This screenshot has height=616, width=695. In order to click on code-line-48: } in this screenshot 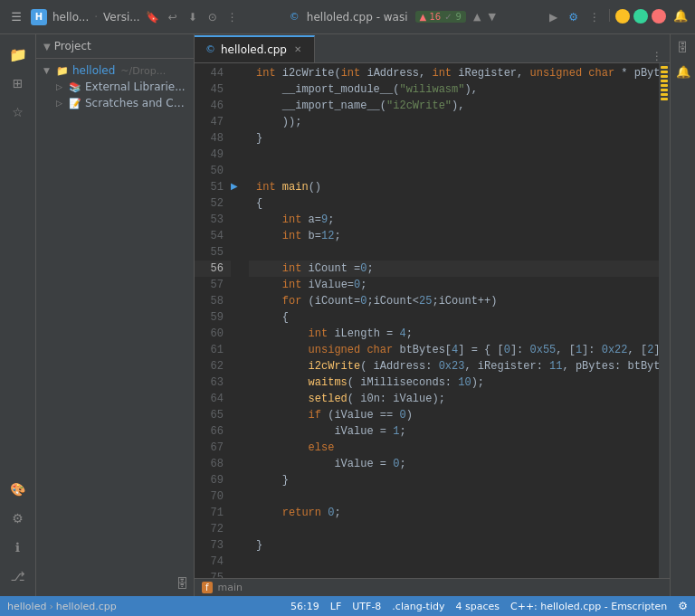, I will do `click(454, 138)`.